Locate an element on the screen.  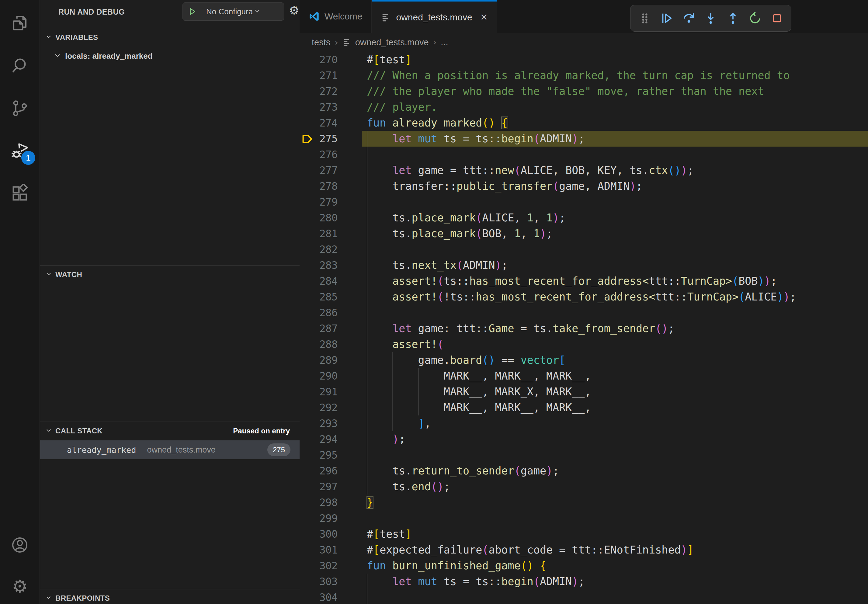
code-line-content: ], is located at coordinates (615, 423).